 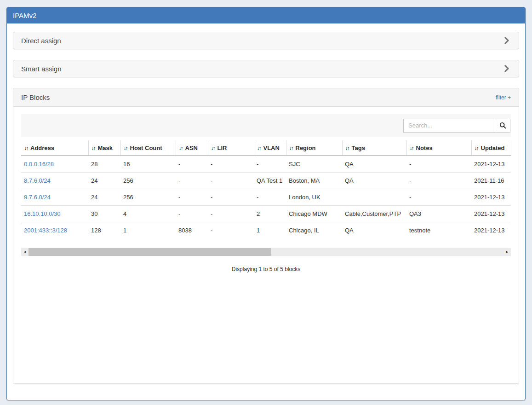 What do you see at coordinates (449, 126) in the screenshot?
I see `search-input` at bounding box center [449, 126].